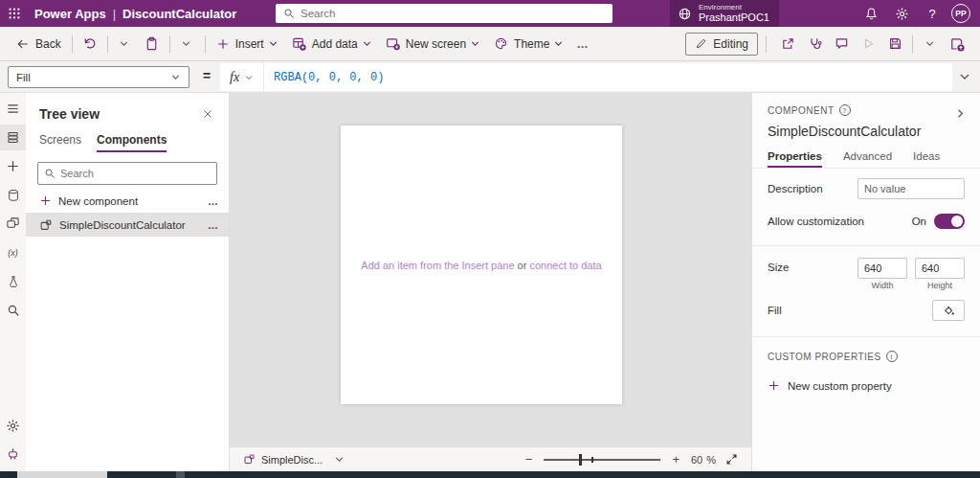  Describe the element at coordinates (866, 189) in the screenshot. I see `description-row: Description` at that location.